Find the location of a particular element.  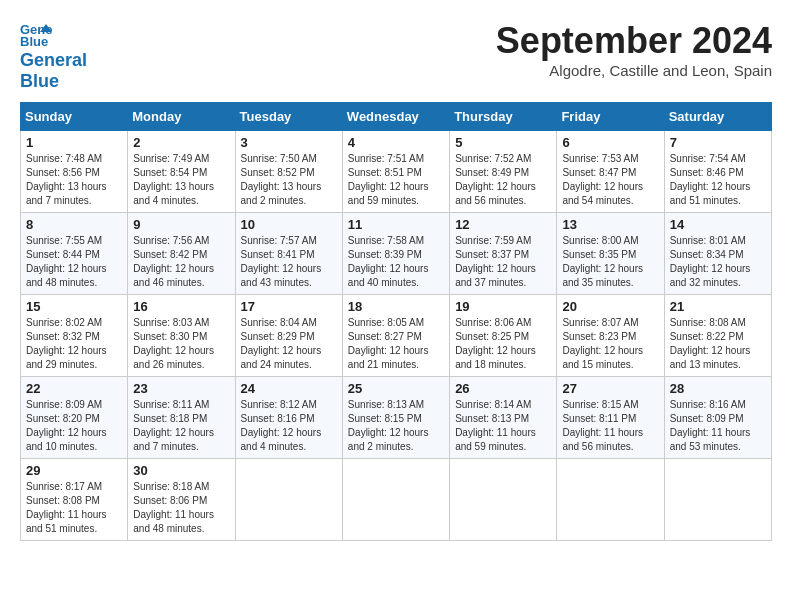

day-number: 2 is located at coordinates (181, 142).